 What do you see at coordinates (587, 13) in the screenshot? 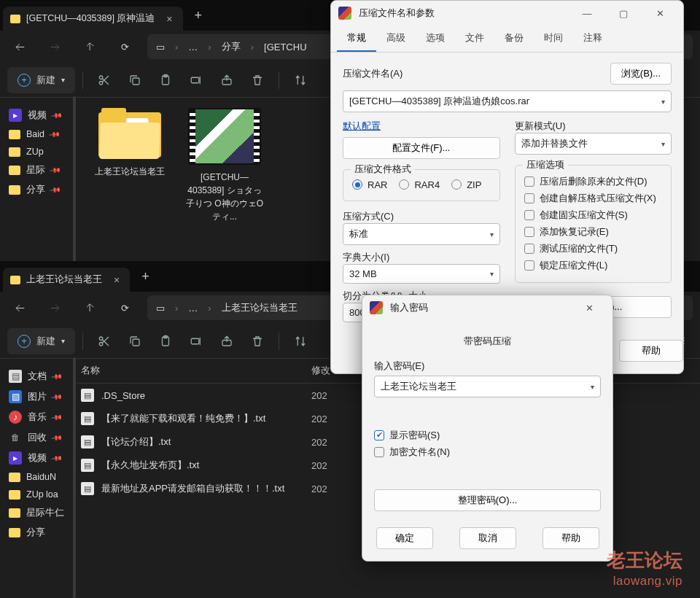
I see `minimize-button: —` at bounding box center [587, 13].